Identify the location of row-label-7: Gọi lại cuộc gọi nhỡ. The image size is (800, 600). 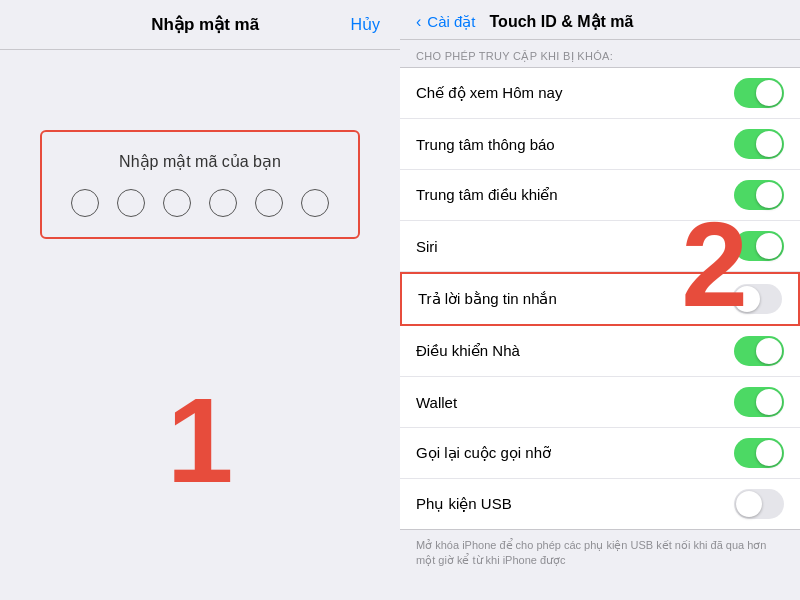
(484, 453).